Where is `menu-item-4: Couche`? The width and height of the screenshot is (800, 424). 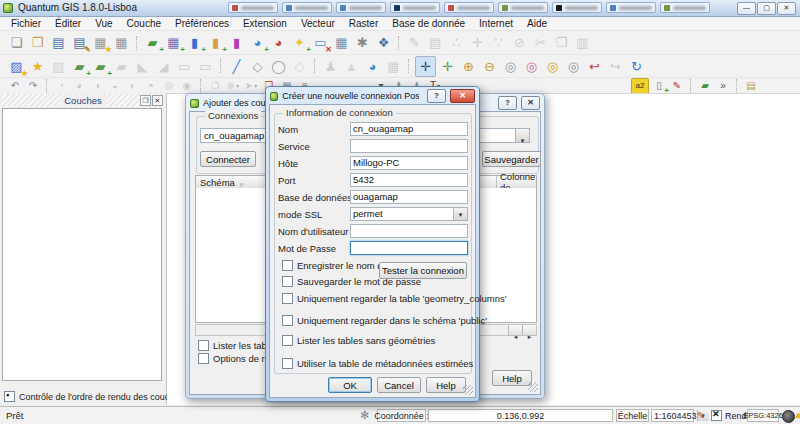 menu-item-4: Couche is located at coordinates (144, 24).